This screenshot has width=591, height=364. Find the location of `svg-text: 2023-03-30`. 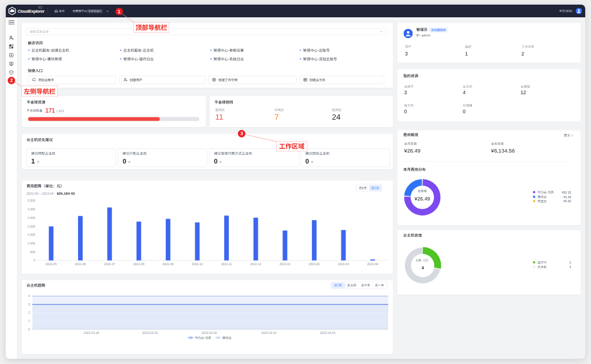

svg-text: 2023-03-30 is located at coordinates (209, 333).